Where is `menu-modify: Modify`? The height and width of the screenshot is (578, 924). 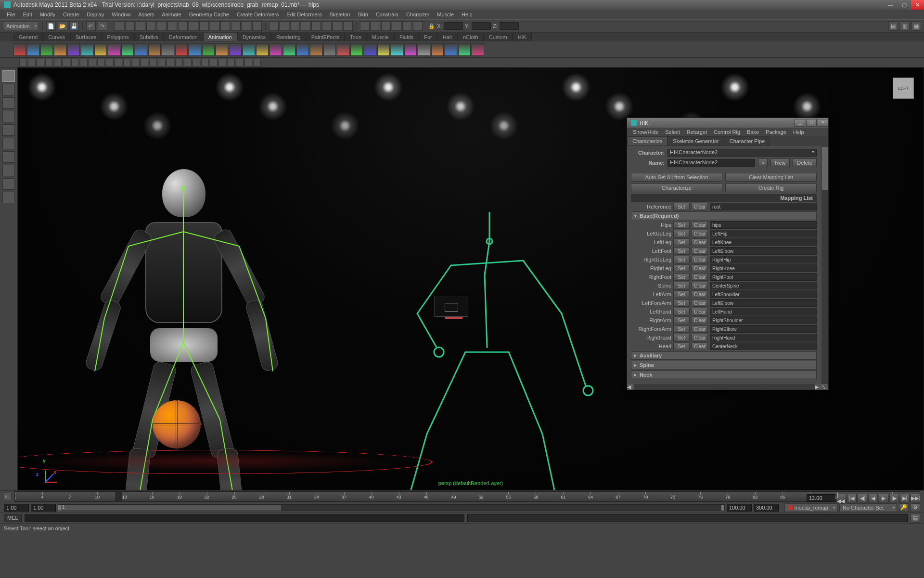
menu-modify: Modify is located at coordinates (48, 14).